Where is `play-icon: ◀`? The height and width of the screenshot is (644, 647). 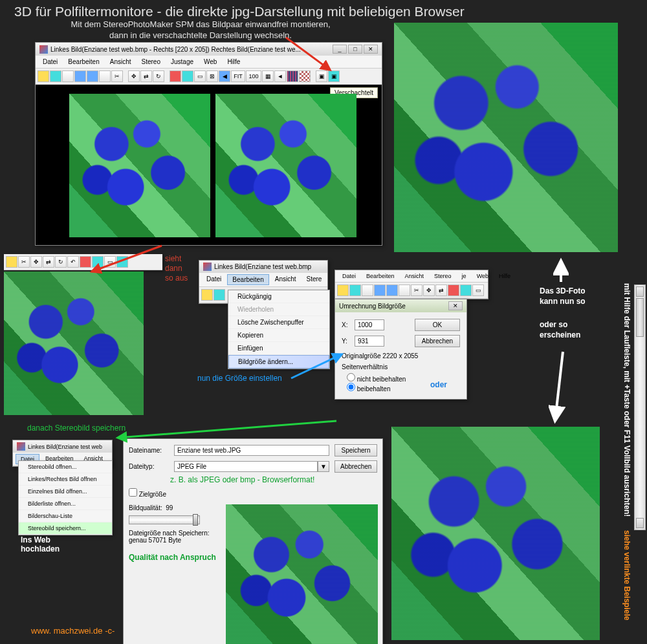
play-icon: ◀ is located at coordinates (225, 76).